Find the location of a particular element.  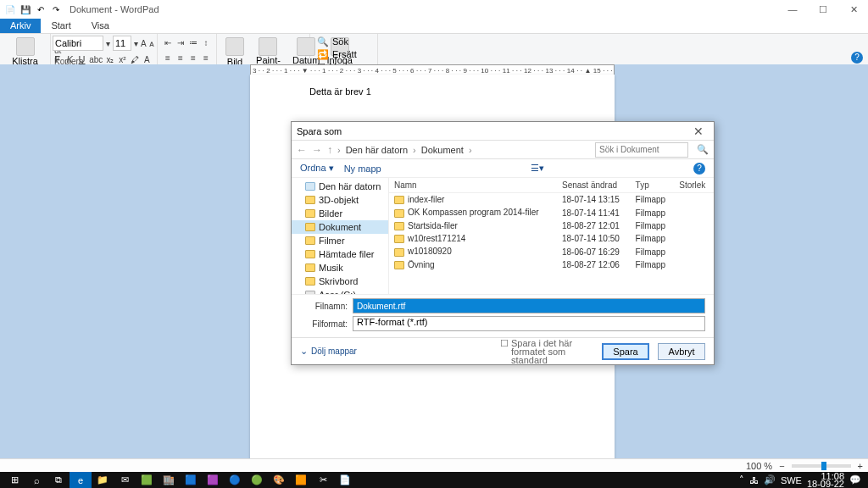

table-row: Startsida-filer18-08-27 12:01Filmapp is located at coordinates (551, 225).